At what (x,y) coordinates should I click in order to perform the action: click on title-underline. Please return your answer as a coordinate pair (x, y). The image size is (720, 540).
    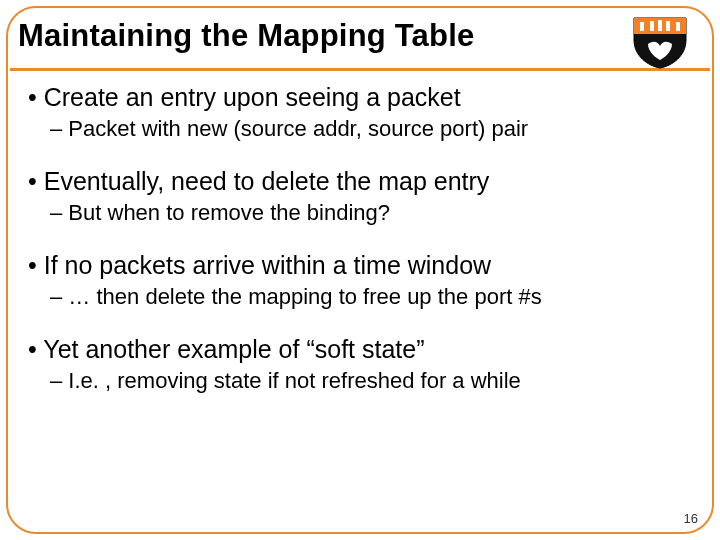
    Looking at the image, I should click on (360, 70).